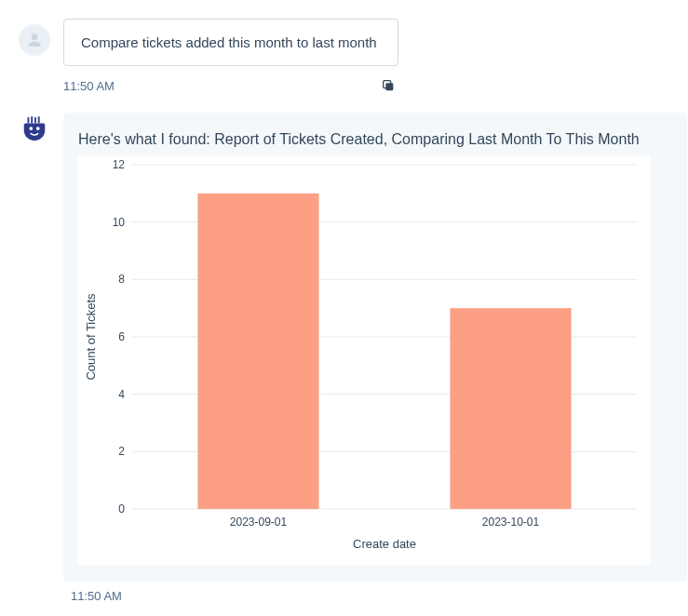  Describe the element at coordinates (89, 86) in the screenshot. I see `user-message-timestamp: 11:50 AM` at that location.